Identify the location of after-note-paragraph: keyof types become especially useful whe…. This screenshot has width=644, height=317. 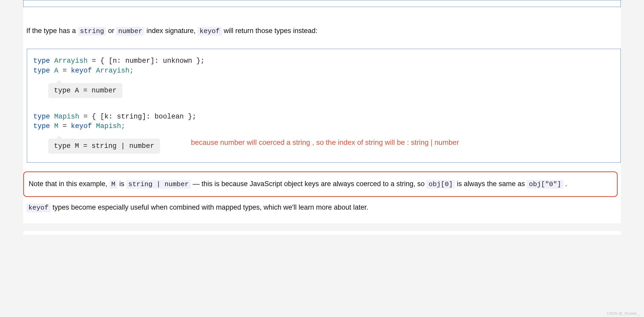
(324, 208).